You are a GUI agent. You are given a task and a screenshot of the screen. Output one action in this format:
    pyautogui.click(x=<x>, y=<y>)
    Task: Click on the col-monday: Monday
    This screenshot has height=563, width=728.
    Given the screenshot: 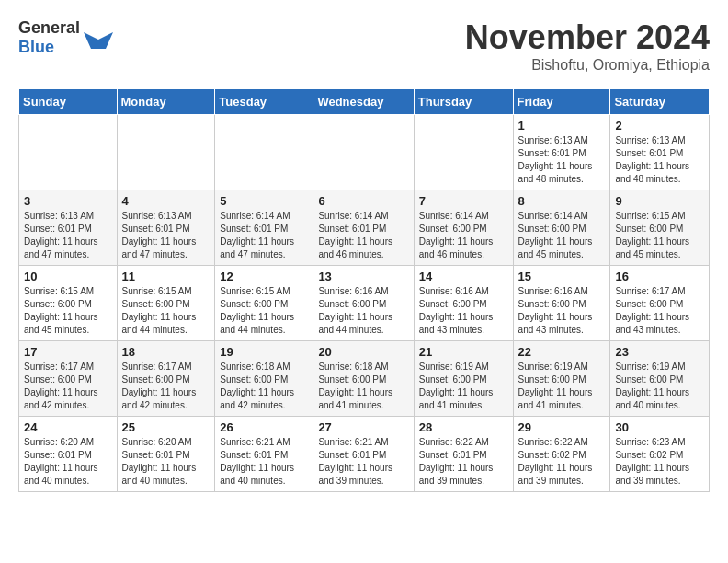 What is the action you would take?
    pyautogui.click(x=165, y=102)
    